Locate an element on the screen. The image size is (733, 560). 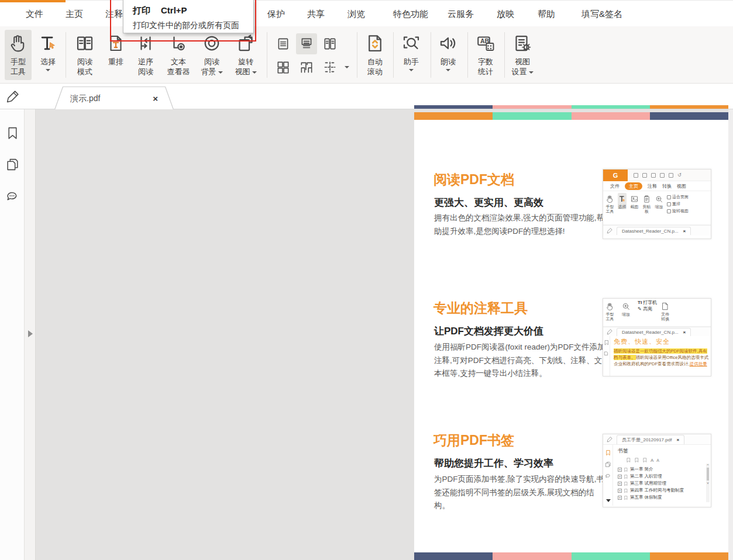
mini-clipboard-tool: 剪贴 板 is located at coordinates (647, 203).